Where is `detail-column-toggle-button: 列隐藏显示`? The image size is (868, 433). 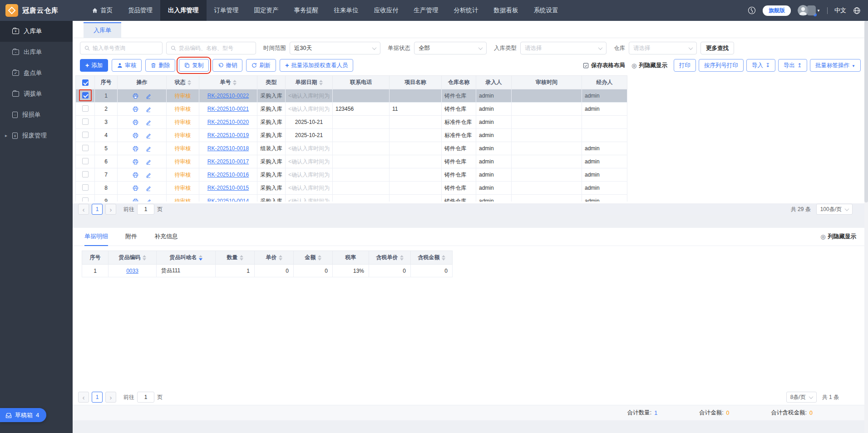
detail-column-toggle-button: 列隐藏显示 is located at coordinates (838, 237).